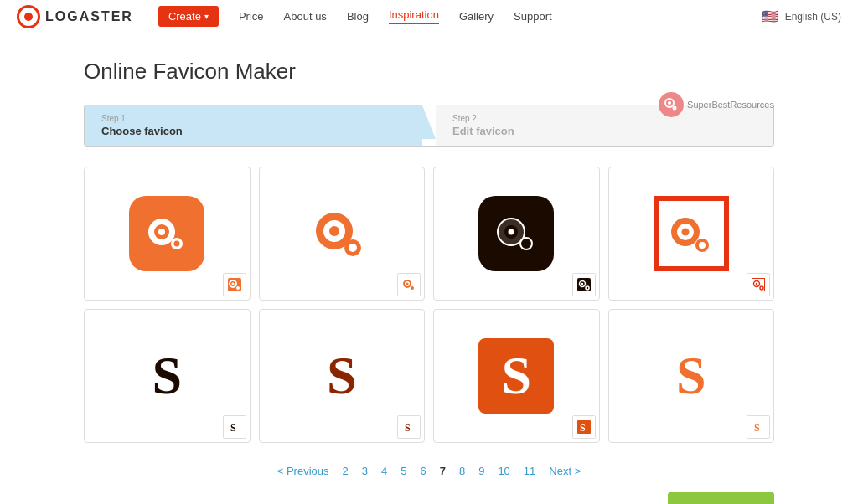  I want to click on favicon-card-6: S S, so click(342, 376).